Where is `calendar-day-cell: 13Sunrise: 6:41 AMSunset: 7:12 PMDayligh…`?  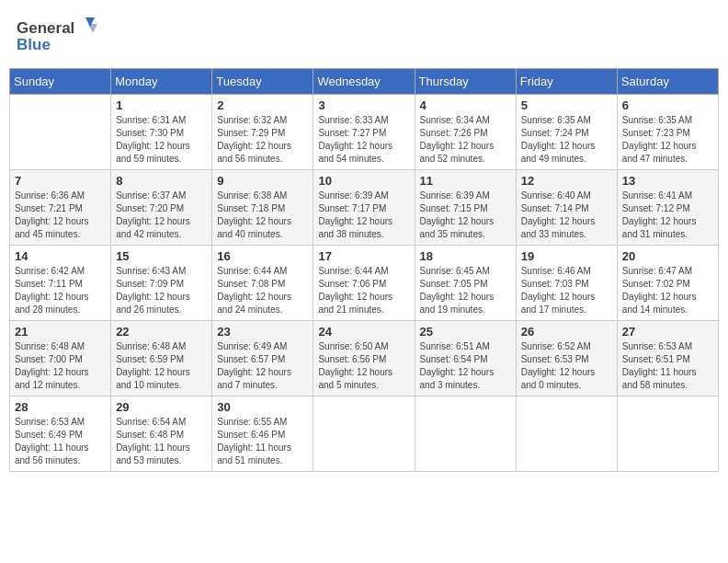 calendar-day-cell: 13Sunrise: 6:41 AMSunset: 7:12 PMDayligh… is located at coordinates (667, 208).